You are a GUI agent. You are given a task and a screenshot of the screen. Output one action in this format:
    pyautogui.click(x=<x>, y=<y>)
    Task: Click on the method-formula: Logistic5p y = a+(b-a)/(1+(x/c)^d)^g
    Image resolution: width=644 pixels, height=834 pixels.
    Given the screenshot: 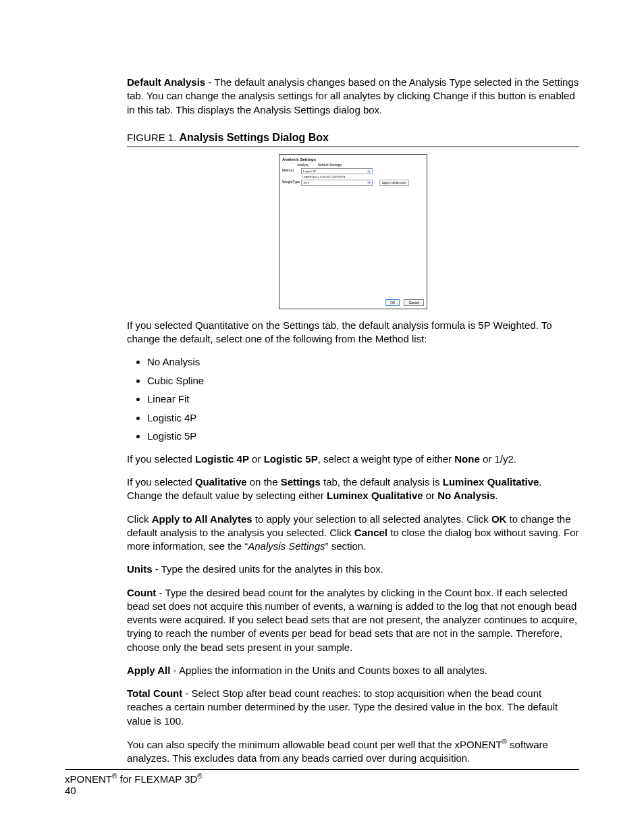 What is the action you would take?
    pyautogui.click(x=363, y=177)
    